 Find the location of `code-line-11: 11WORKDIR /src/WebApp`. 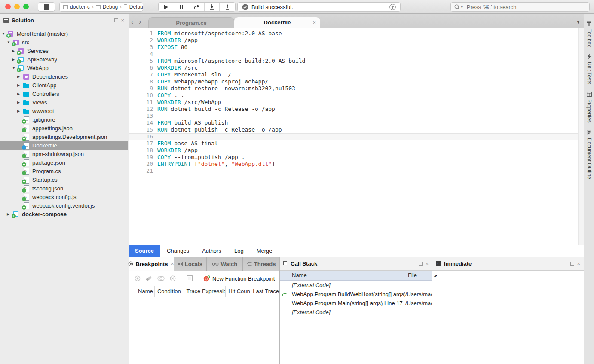

code-line-11: 11WORKDIR /src/WebApp is located at coordinates (353, 102).